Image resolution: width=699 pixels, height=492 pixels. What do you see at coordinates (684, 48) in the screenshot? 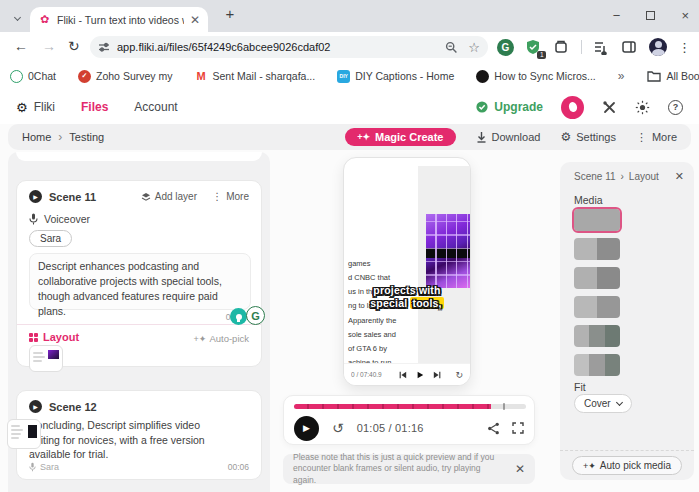
I see `browser-menu-button: ⋮` at bounding box center [684, 48].